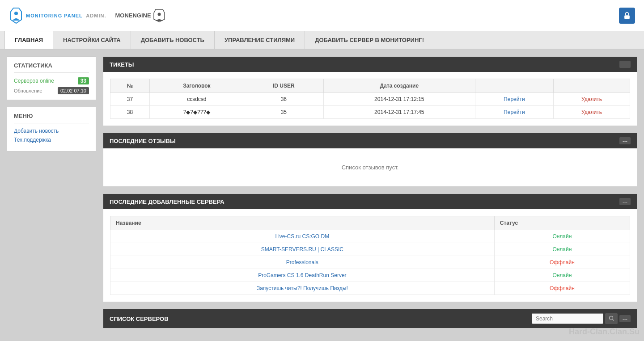  Describe the element at coordinates (627, 16) in the screenshot. I see `lock-icon` at that location.